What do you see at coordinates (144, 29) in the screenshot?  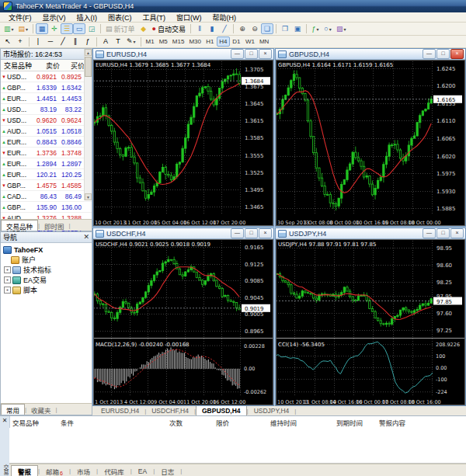 I see `metaeditor-button: ◆` at bounding box center [144, 29].